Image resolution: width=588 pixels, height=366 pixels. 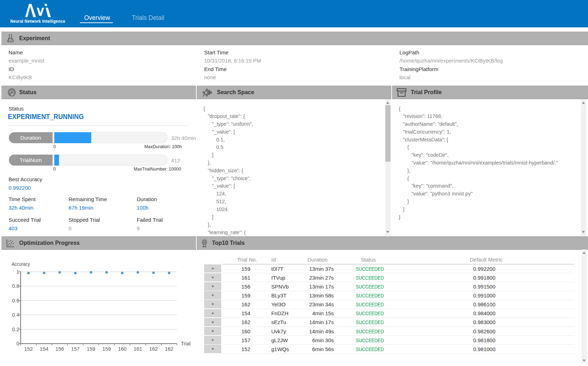 What do you see at coordinates (44, 349) in the screenshot?
I see `svg-text: 154` at bounding box center [44, 349].